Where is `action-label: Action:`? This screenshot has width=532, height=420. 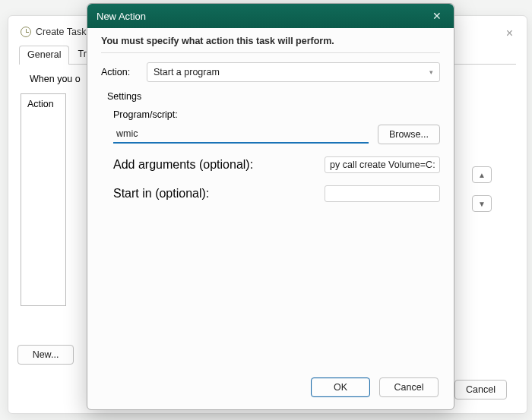 action-label: Action: is located at coordinates (120, 72).